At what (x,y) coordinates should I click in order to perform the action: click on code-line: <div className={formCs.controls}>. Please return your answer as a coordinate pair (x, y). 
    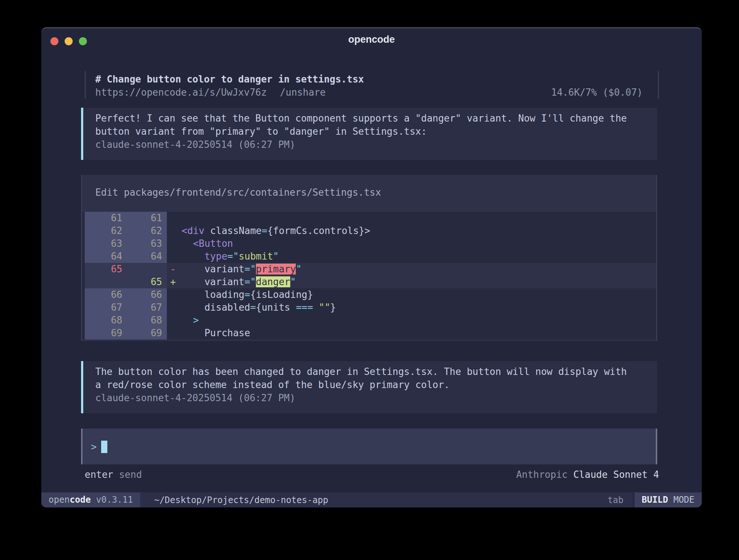
    Looking at the image, I should click on (411, 231).